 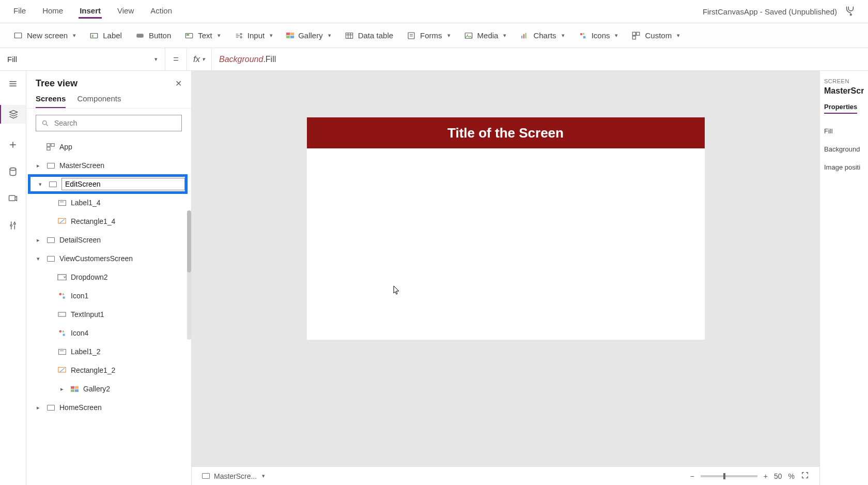 I want to click on tree-item-detailscreen: ▸ DetailScreen, so click(x=107, y=240).